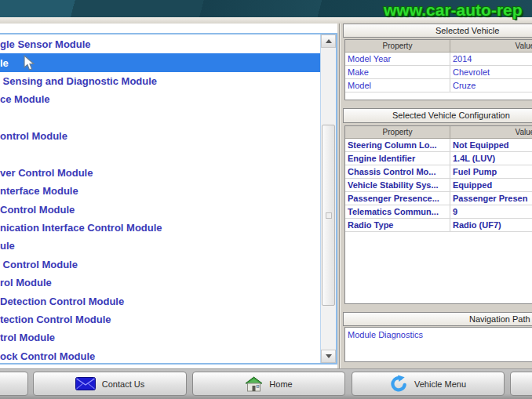 The image size is (532, 399). Describe the element at coordinates (328, 199) in the screenshot. I see `vertical-scrollbar` at that location.